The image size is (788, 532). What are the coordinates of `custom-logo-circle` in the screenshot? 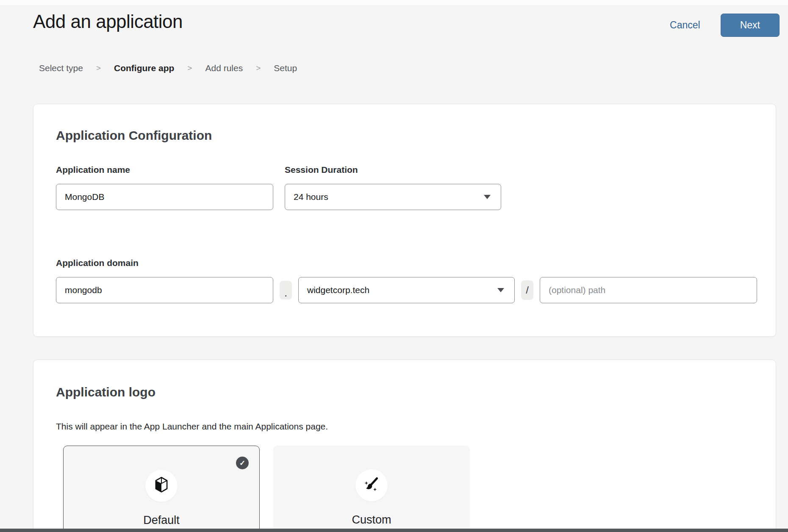 It's located at (372, 485).